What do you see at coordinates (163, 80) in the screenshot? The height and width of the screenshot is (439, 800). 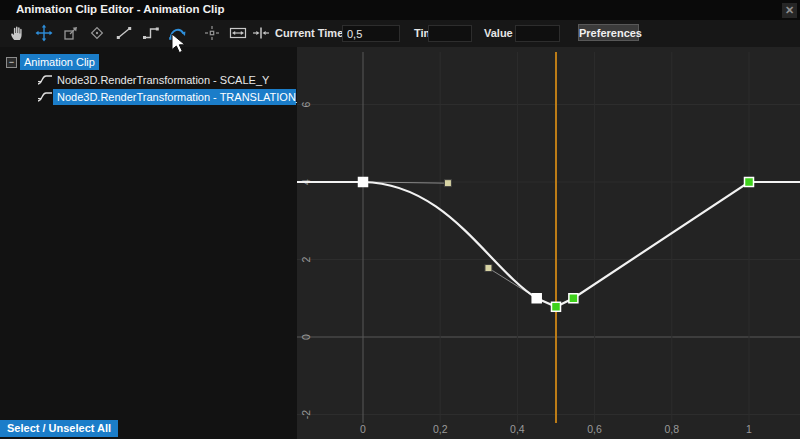 I see `tree-item-label: Node3D.RenderTransformation - SCALE_Y` at bounding box center [163, 80].